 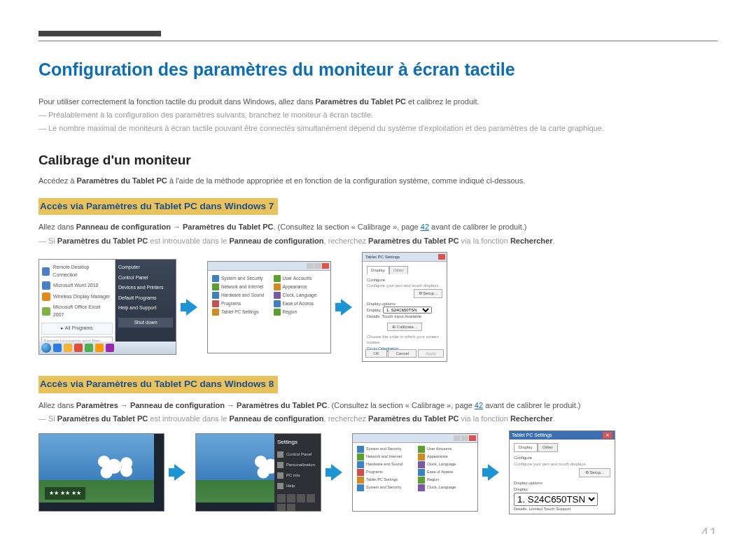 What do you see at coordinates (378, 115) in the screenshot?
I see `intro-note-1: Préalablement à la configuration des par…` at bounding box center [378, 115].